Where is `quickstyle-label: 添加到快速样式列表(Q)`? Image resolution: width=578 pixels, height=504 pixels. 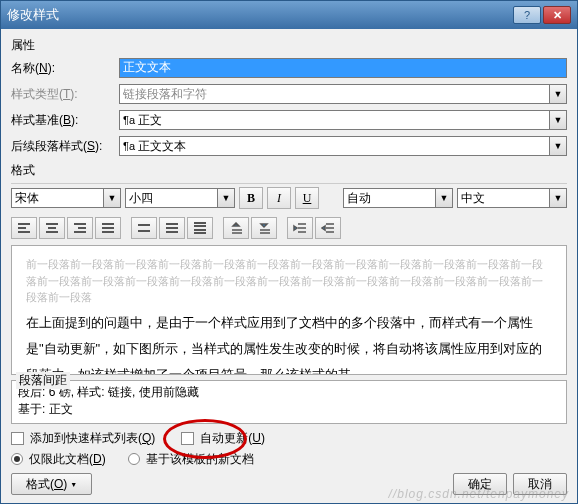
quickstyle-label: 添加到快速样式列表(Q) is located at coordinates (92, 438).